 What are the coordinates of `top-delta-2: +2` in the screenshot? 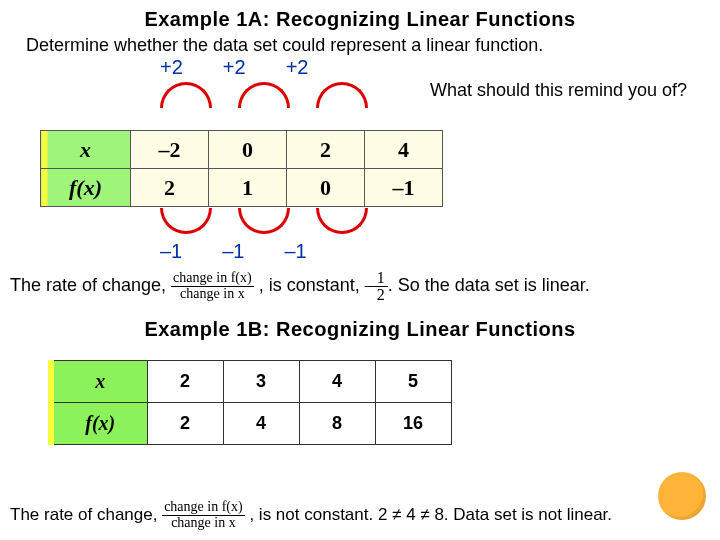 It's located at (234, 68).